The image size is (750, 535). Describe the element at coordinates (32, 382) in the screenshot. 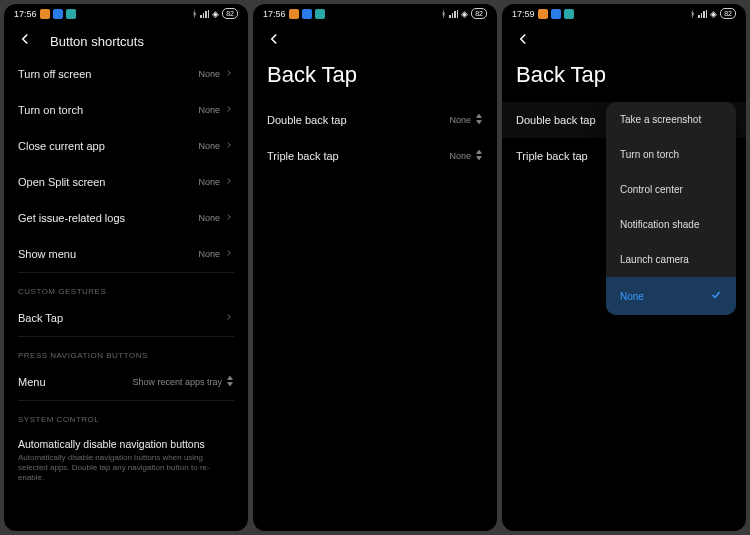

I see `row-label: Menu` at that location.